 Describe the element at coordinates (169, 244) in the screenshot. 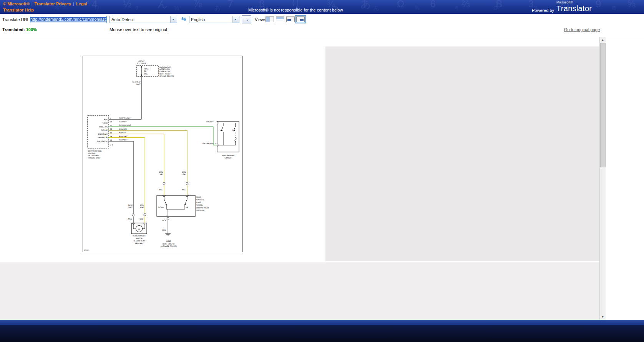

I see `label-ground: G303(LEFT SIDE OFLUGGAGE COMPT)` at that location.